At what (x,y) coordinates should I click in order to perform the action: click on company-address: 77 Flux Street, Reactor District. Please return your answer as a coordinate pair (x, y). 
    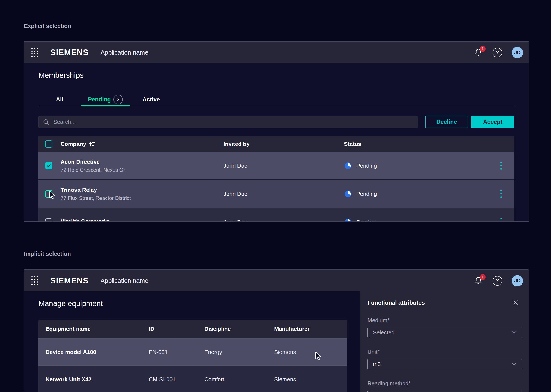
    Looking at the image, I should click on (142, 198).